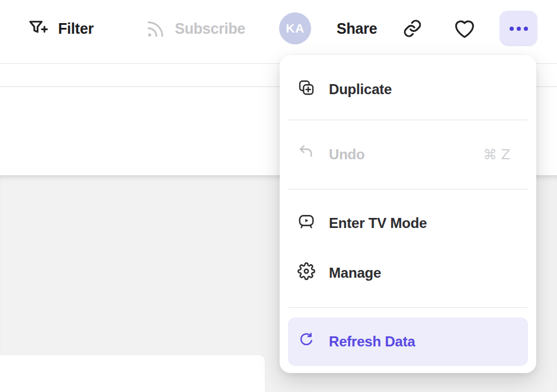  Describe the element at coordinates (357, 28) in the screenshot. I see `share-label: Share` at that location.